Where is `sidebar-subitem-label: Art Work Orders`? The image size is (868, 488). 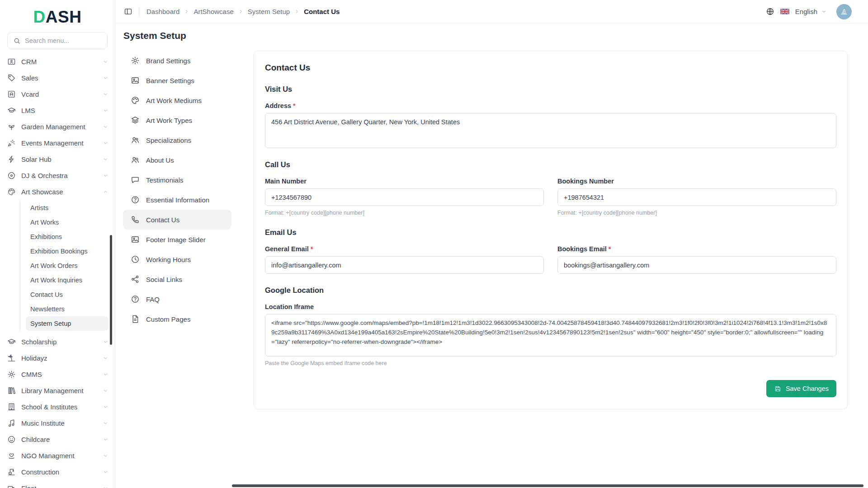 sidebar-subitem-label: Art Work Orders is located at coordinates (54, 266).